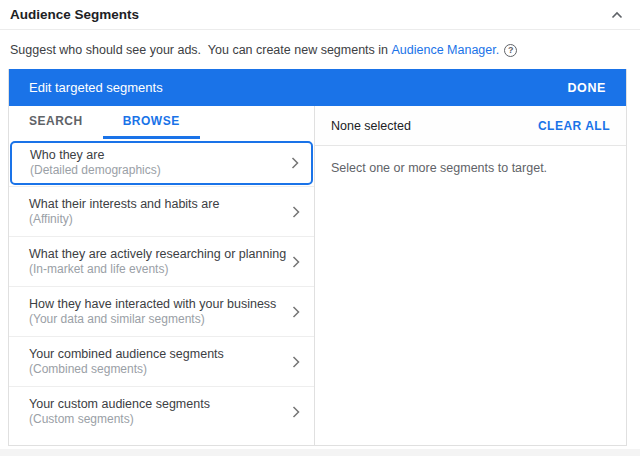 This screenshot has height=456, width=640. Describe the element at coordinates (470, 168) in the screenshot. I see `empty-selection-message: Select one or more segments to target.` at that location.